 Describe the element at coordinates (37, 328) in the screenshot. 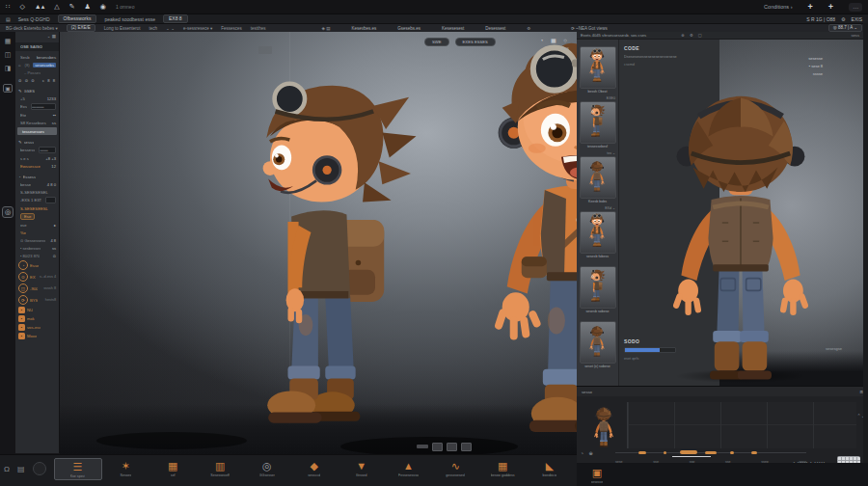

I see `panel-row: ▪ vos-ess` at that location.